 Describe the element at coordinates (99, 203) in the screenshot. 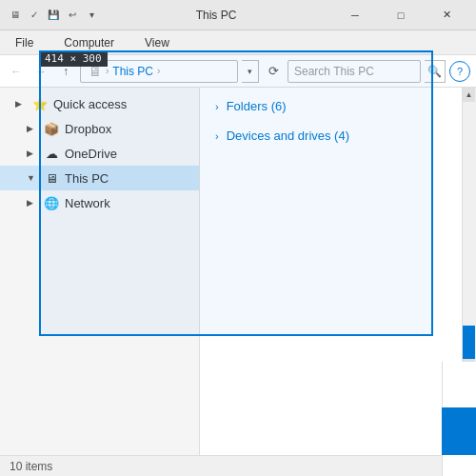

I see `sidebar-item-network: ▶ 🌐 Network` at that location.